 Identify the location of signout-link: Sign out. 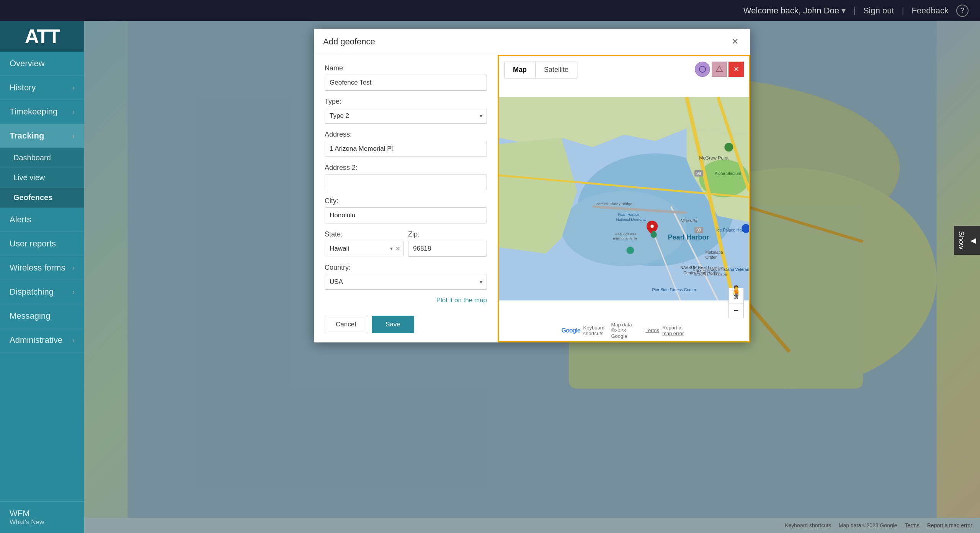
(879, 11).